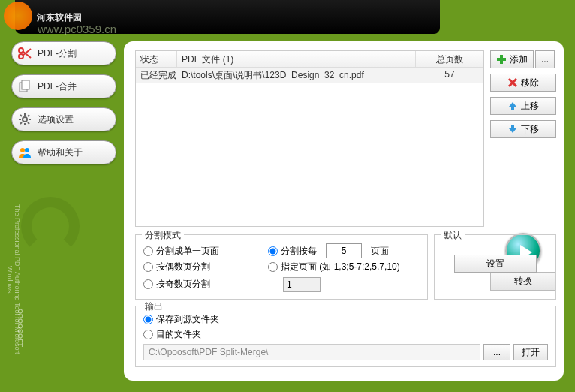 The image size is (575, 392). I want to click on radio-dest-folder: 目的文件夹, so click(173, 335).